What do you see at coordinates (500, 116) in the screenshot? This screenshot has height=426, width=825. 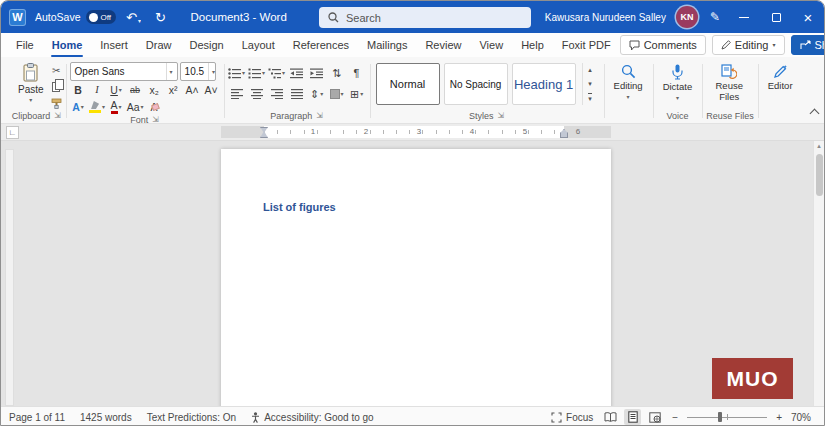 I see `styles-dialog-launcher: ⇲` at bounding box center [500, 116].